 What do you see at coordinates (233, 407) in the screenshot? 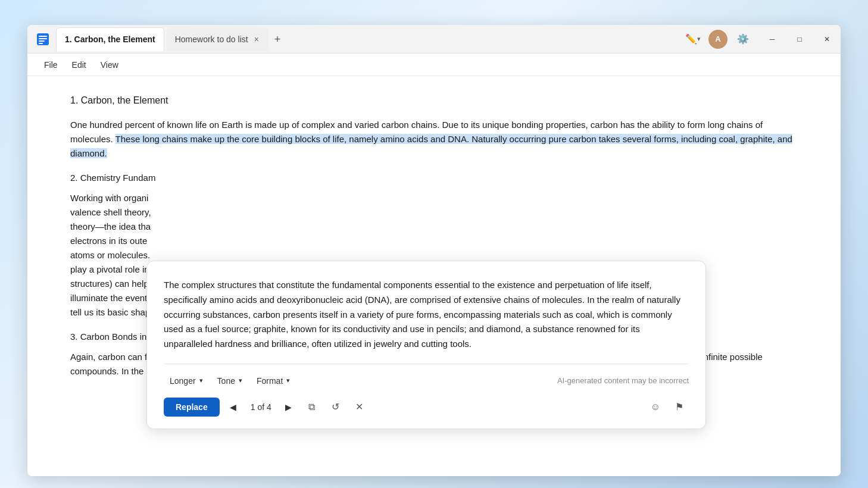
I see `prev-icon: ◀` at bounding box center [233, 407].